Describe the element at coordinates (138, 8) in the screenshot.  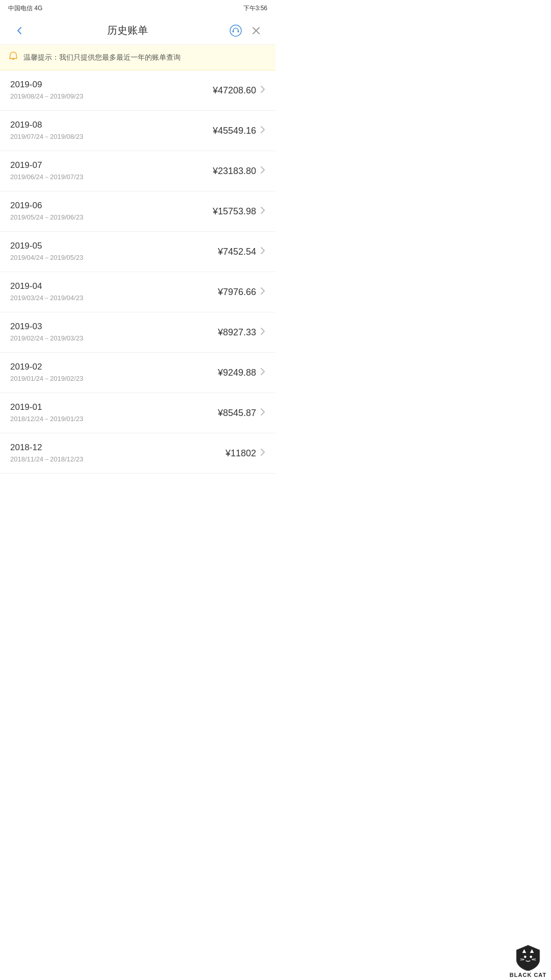
I see `status-bar: 中国电信 4G 下午3:56` at that location.